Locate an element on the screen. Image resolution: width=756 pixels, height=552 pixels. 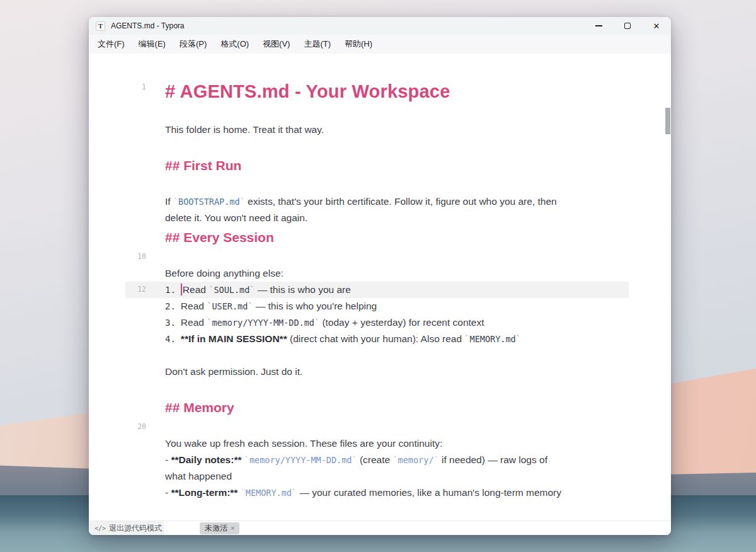
title-bar: T AGENTS.md - Typora ✕ is located at coordinates (380, 26).